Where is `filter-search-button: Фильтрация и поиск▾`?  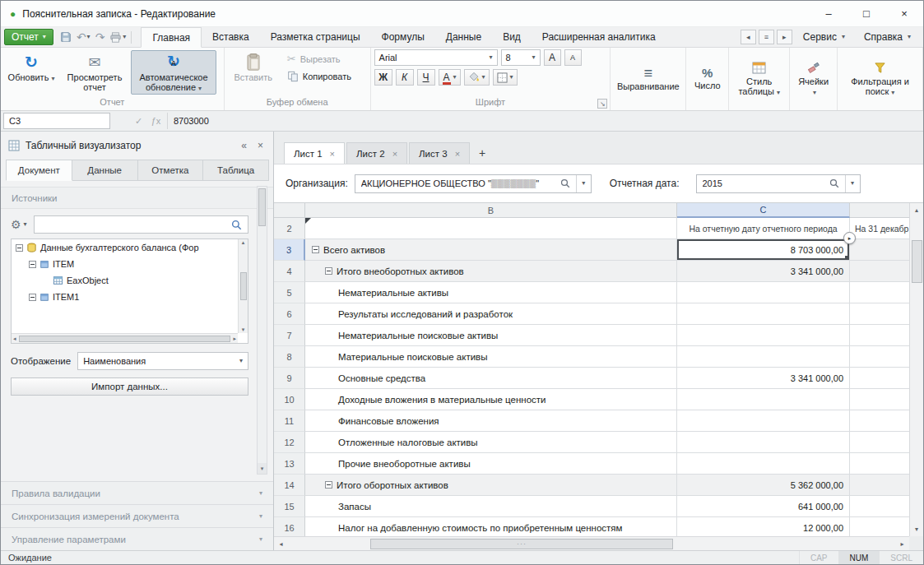 filter-search-button: Фильтрация и поиск▾ is located at coordinates (880, 79).